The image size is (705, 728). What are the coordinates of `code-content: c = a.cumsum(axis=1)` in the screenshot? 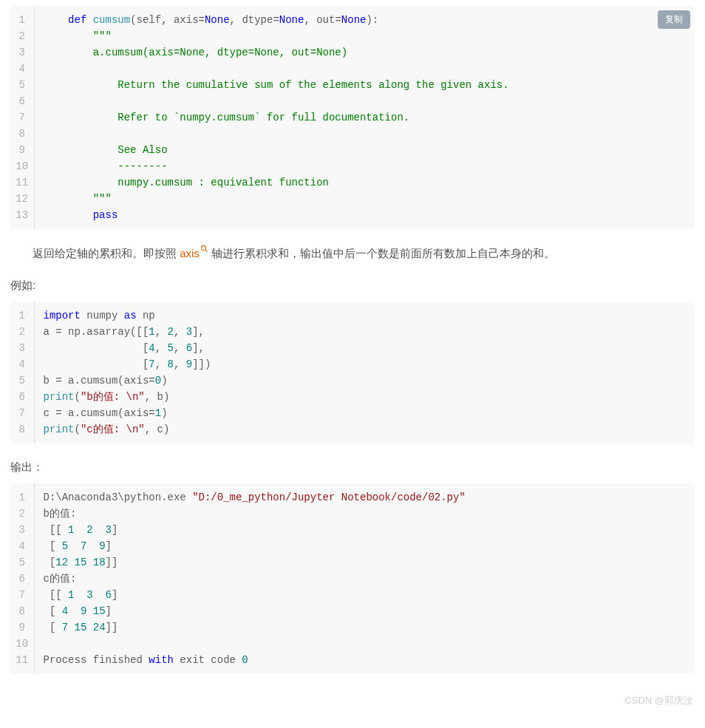 It's located at (364, 413).